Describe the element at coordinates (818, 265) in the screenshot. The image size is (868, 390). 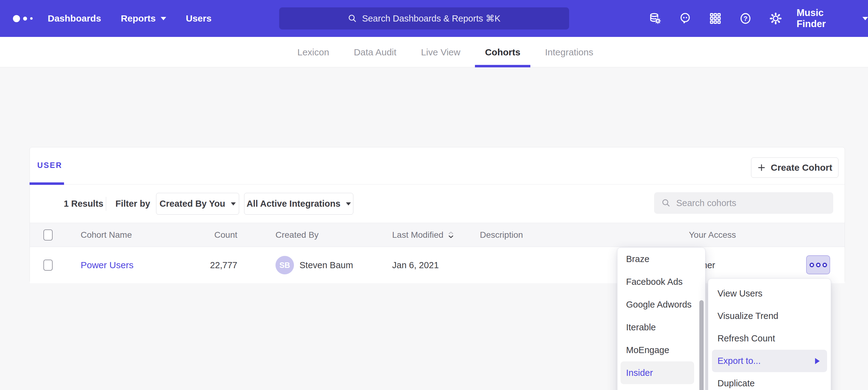
I see `more-actions-button` at that location.